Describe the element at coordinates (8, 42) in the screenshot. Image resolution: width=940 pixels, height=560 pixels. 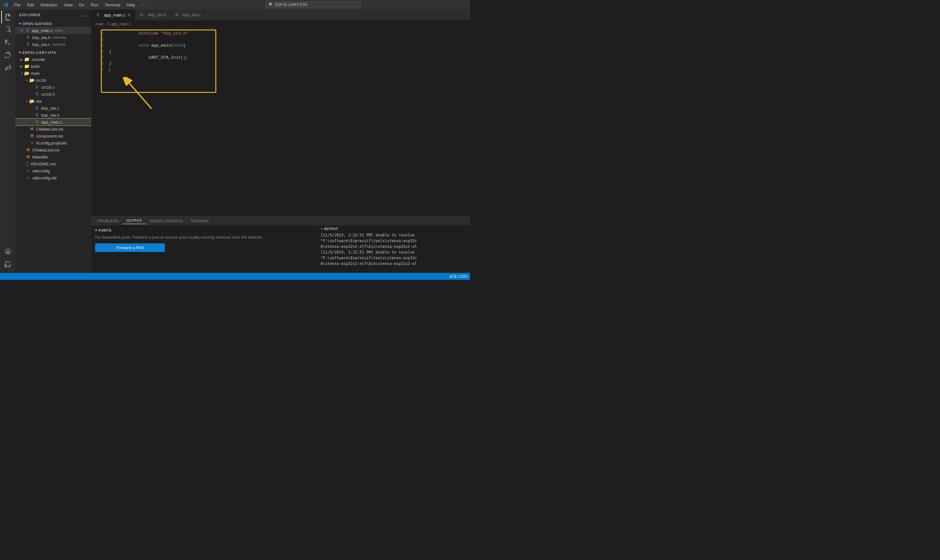
I see `activity-source-control` at that location.